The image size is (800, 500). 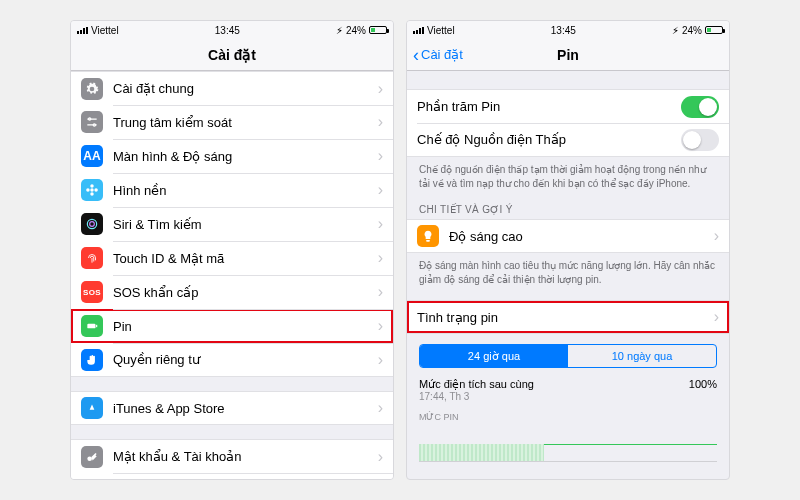 I want to click on row-siri: Siri & Tìm kiếm ›, so click(x=232, y=224).